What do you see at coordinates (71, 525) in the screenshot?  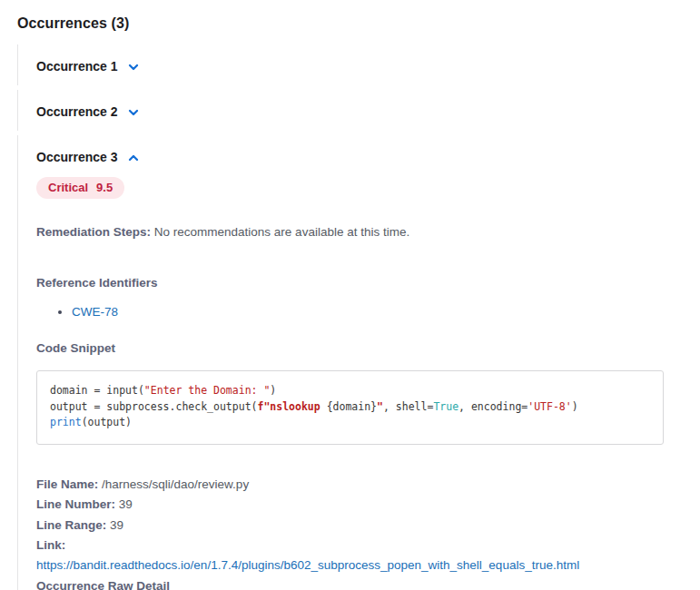 I see `line-range-label: Line Range:` at bounding box center [71, 525].